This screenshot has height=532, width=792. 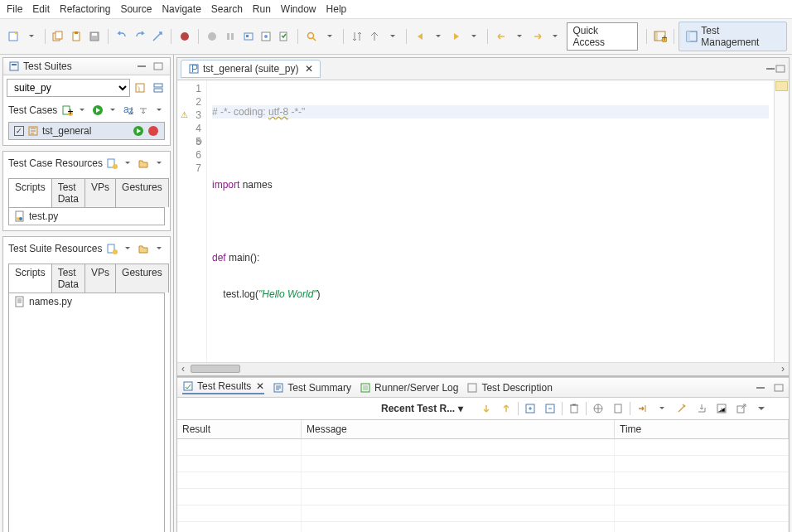 I want to click on new-suite-resource-button, so click(x=111, y=249).